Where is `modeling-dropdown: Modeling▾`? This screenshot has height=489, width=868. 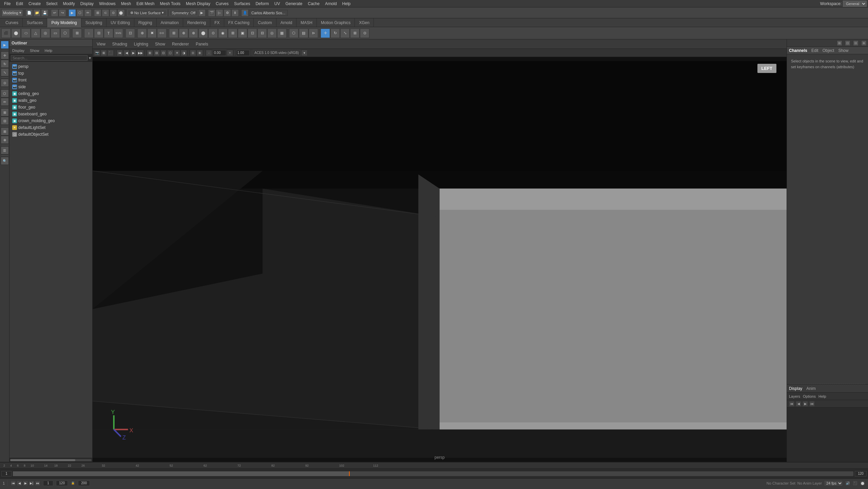
modeling-dropdown: Modeling▾ is located at coordinates (12, 13).